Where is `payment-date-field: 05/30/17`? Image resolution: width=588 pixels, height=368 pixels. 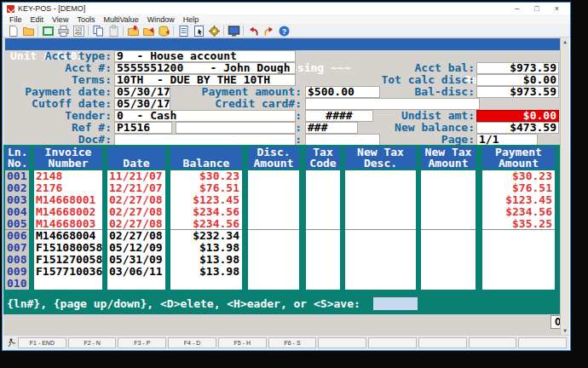 payment-date-field: 05/30/17 is located at coordinates (142, 92).